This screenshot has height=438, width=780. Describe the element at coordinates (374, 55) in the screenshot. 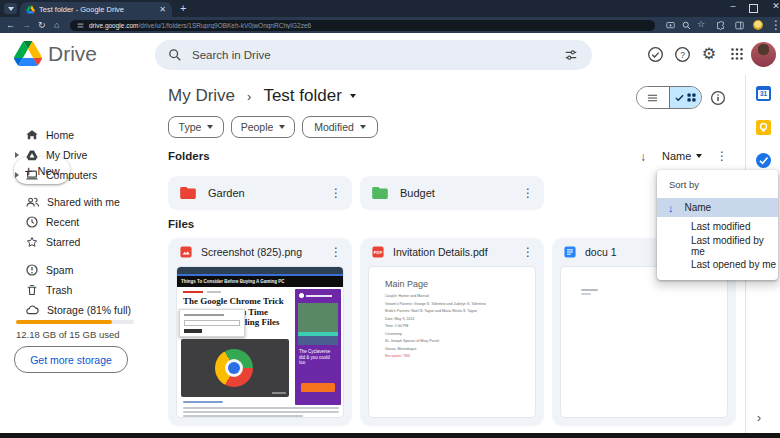

I see `search-bar: Search in Drive` at that location.